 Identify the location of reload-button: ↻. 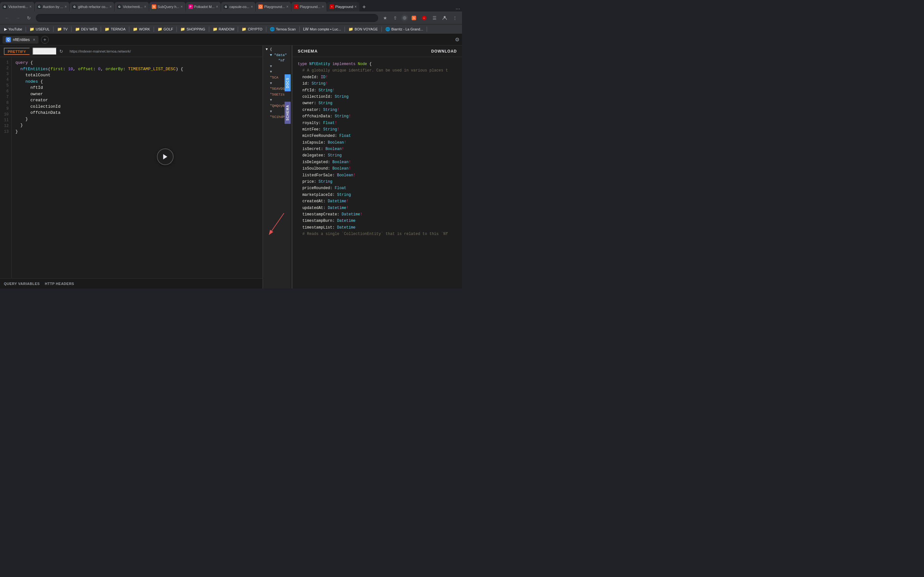
(29, 18).